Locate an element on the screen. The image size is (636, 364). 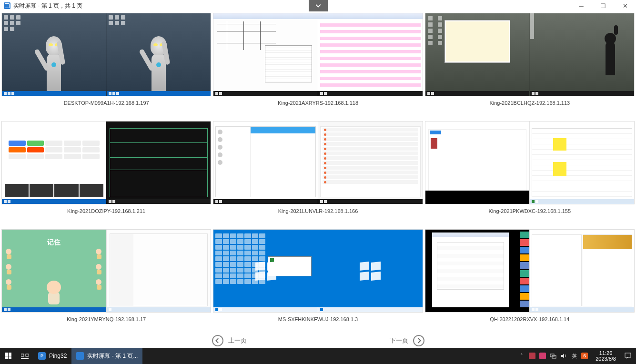
taskbar-app-label: 实时屏幕 - 第 1 页... is located at coordinates (112, 356).